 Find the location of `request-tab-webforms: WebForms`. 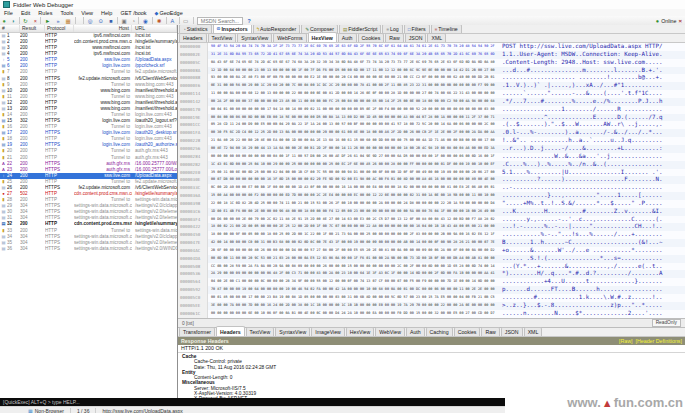

request-tab-webforms: WebForms is located at coordinates (290, 38).